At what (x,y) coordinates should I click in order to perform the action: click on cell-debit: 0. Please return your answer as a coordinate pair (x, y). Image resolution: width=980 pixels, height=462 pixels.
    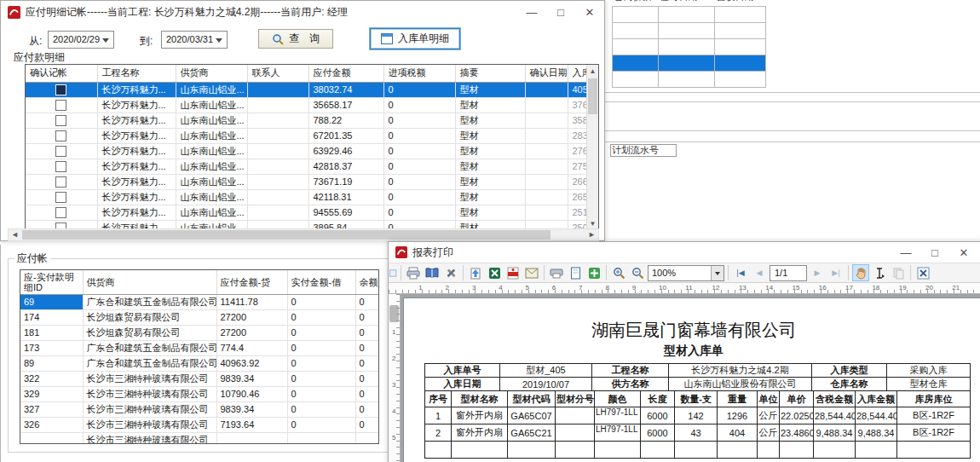
    Looking at the image, I should click on (321, 424).